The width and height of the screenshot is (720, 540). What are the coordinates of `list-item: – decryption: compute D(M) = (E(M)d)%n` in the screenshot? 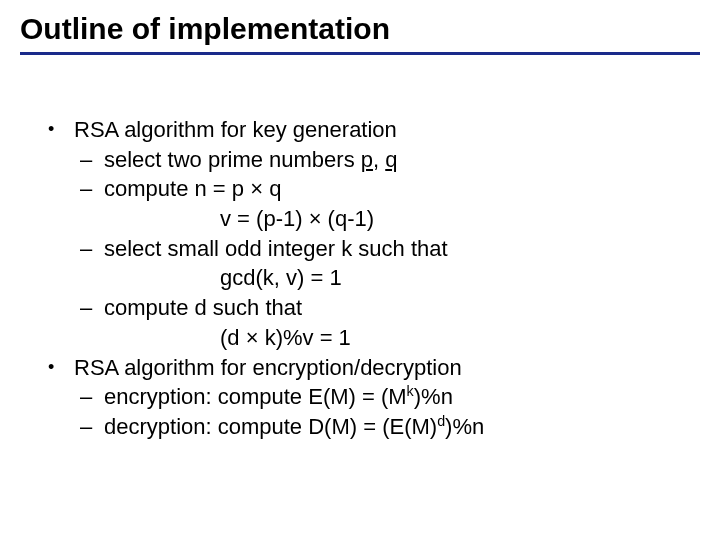 It's located at (374, 427).